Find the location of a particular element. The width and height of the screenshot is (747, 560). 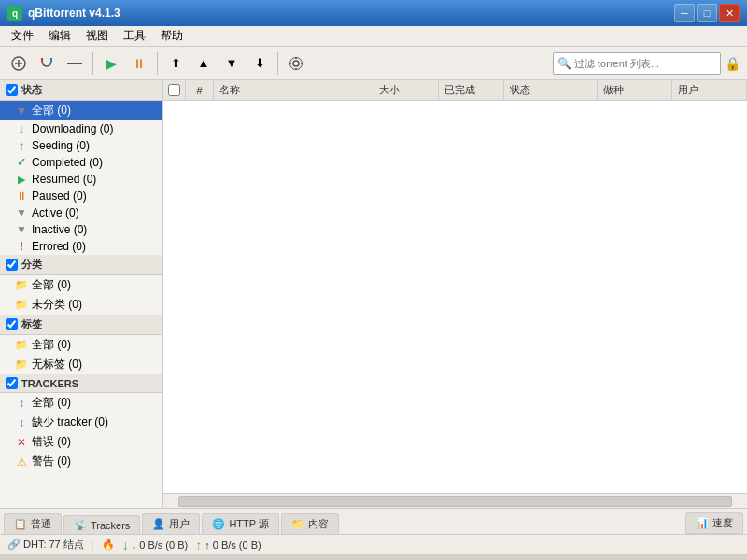

window-controls: ─ □ ✕ is located at coordinates (707, 13).